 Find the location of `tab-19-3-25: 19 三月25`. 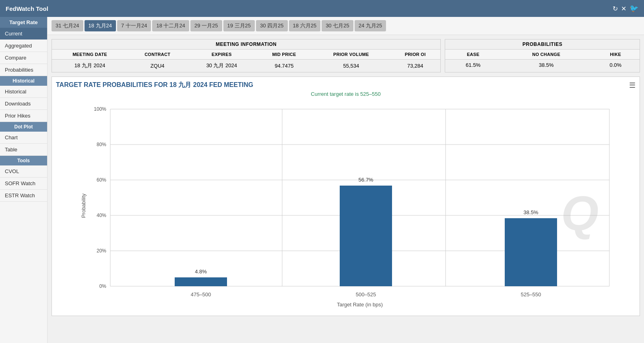

tab-19-3-25: 19 三月25 is located at coordinates (239, 26).